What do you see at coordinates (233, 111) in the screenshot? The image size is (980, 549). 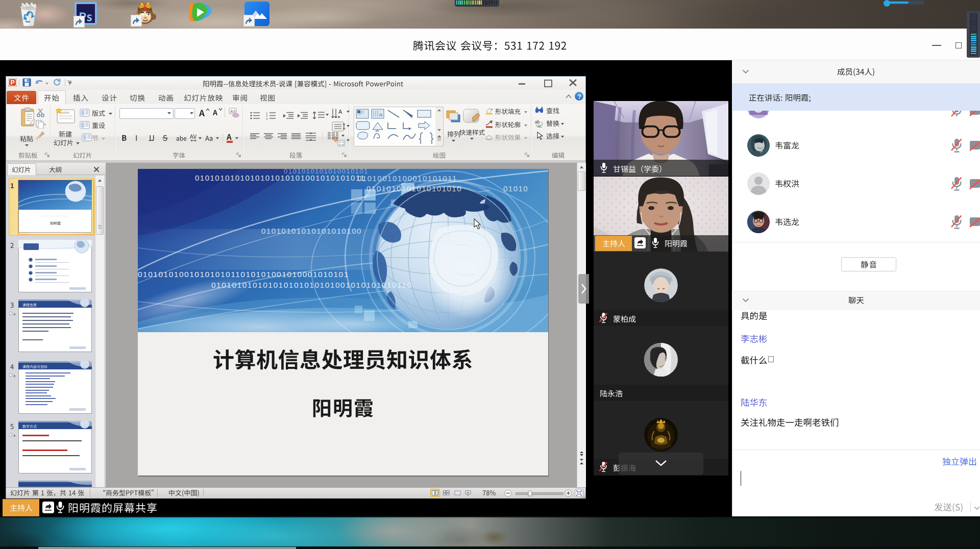 I see `svg-text: A3` at bounding box center [233, 111].